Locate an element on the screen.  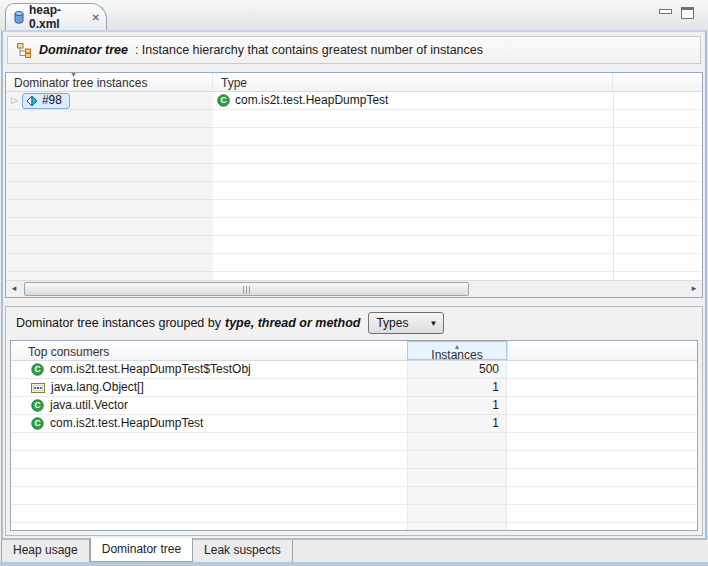
scroll-left-icon: ◂ is located at coordinates (14, 289).